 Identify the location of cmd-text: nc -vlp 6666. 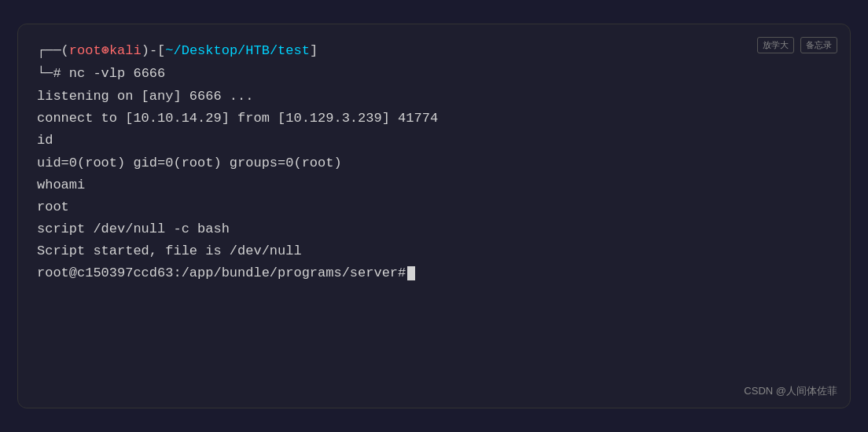
(117, 74).